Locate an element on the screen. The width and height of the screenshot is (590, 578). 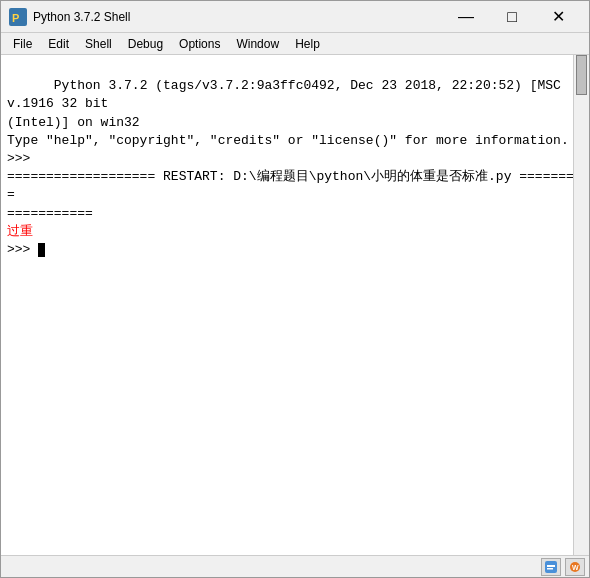
output-result: 过重 is located at coordinates (20, 232).